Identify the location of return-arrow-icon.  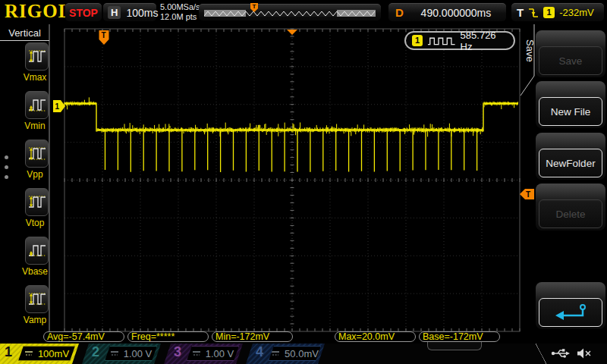
(571, 312).